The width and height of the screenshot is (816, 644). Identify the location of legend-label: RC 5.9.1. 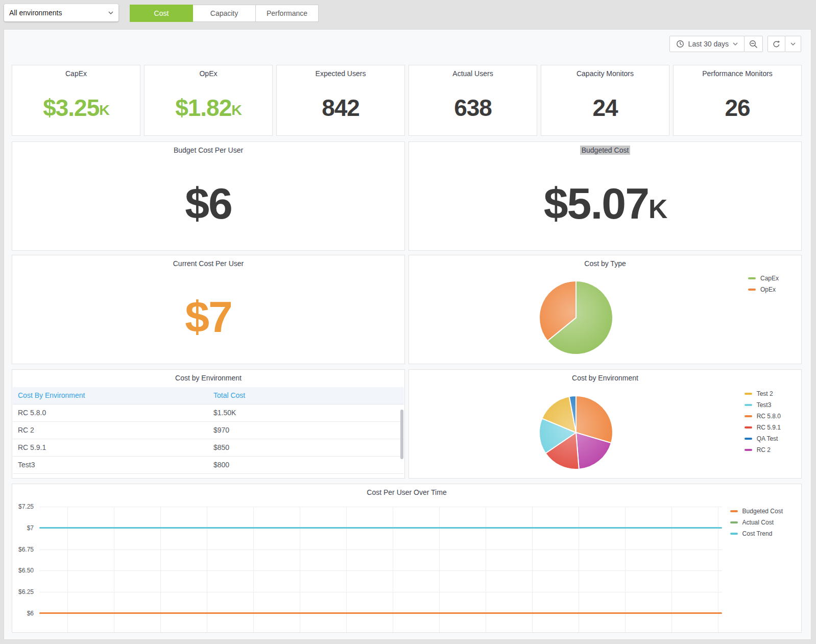
(769, 427).